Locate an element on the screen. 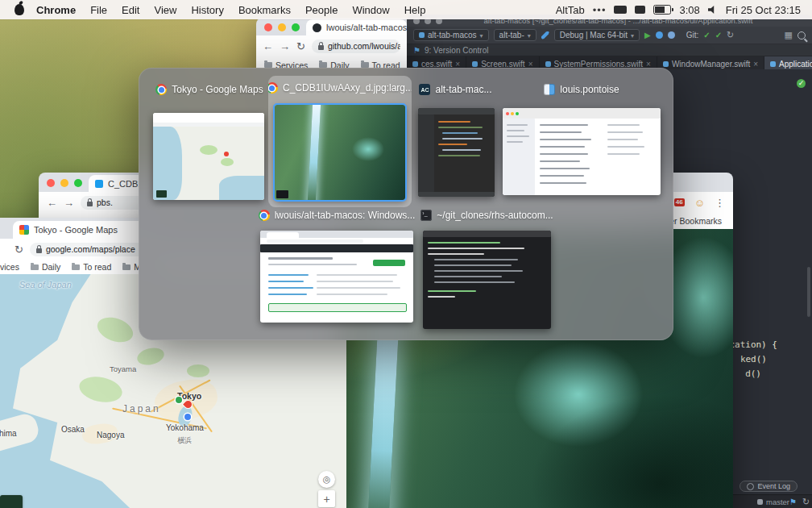  tool-window-button: 9: Version Control is located at coordinates (457, 50).